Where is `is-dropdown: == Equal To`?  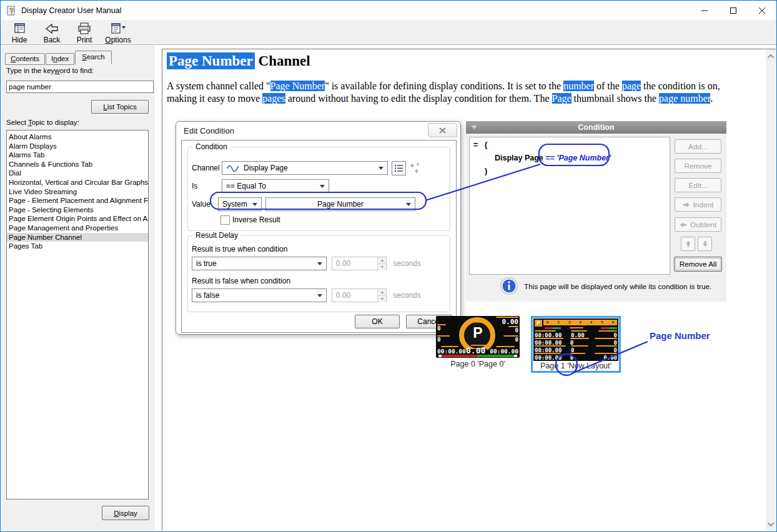
is-dropdown: == Equal To is located at coordinates (275, 186).